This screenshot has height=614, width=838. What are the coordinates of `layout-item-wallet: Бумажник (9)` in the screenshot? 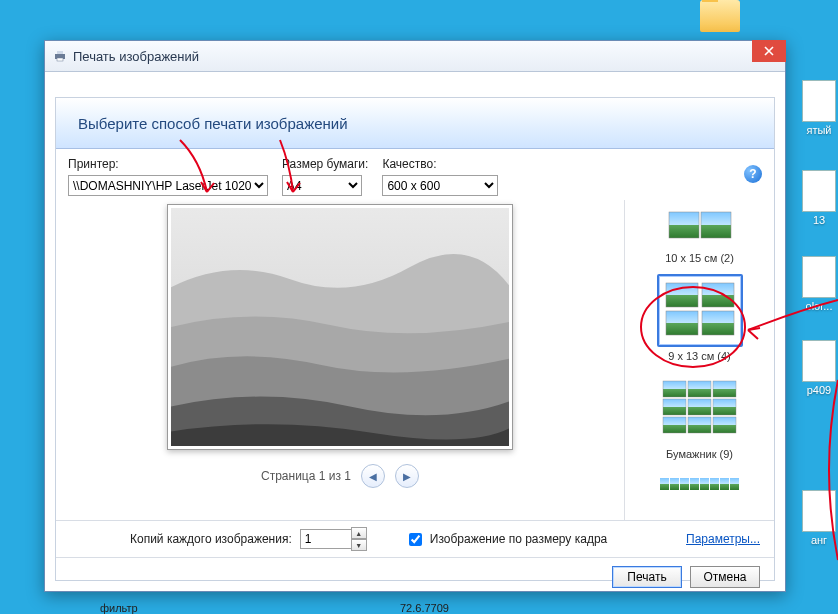 It's located at (700, 416).